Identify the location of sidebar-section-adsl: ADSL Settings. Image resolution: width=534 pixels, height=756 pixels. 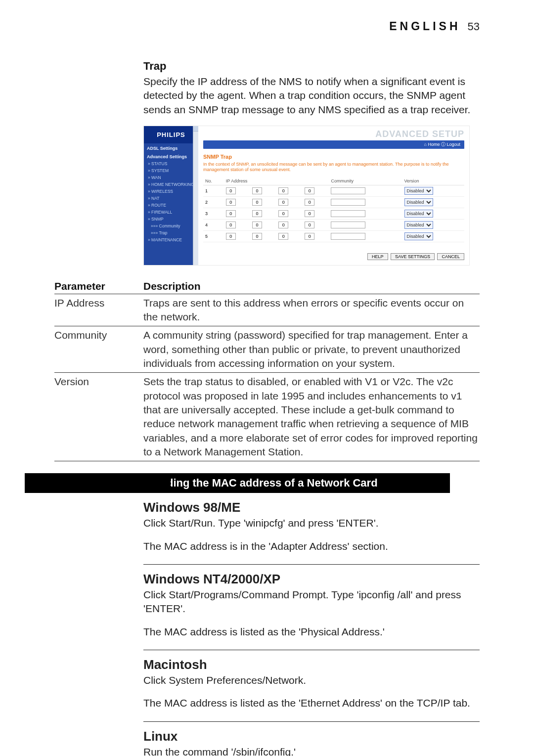
(171, 147).